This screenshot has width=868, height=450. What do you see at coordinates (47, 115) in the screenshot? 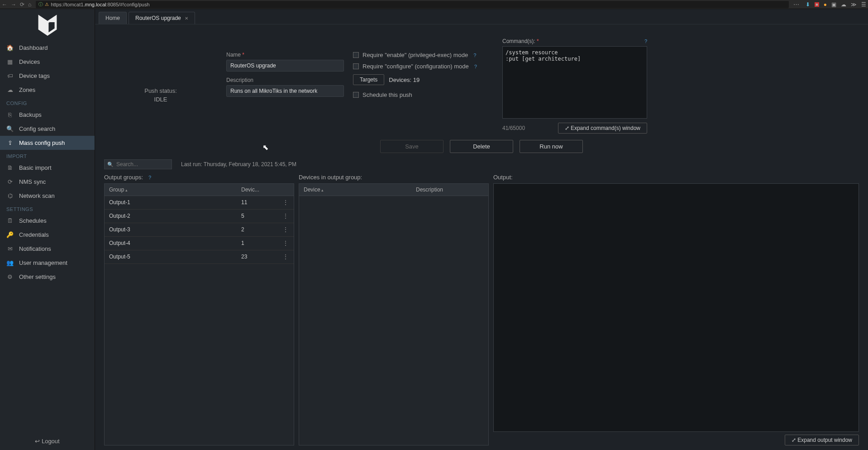
I see `sidebar-item-backups: ⎘Backups` at bounding box center [47, 115].